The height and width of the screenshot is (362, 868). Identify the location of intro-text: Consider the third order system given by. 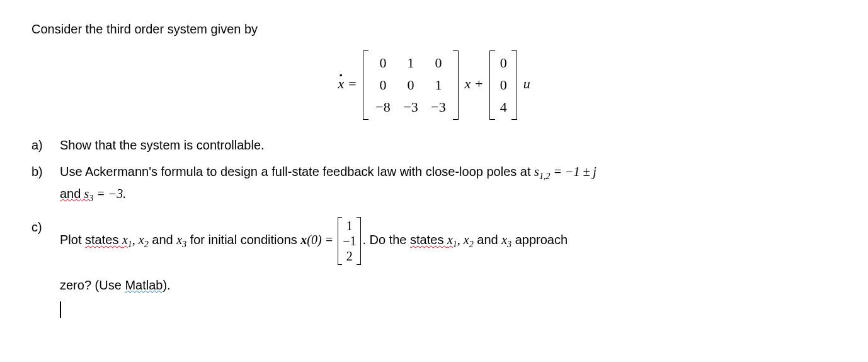
(434, 29).